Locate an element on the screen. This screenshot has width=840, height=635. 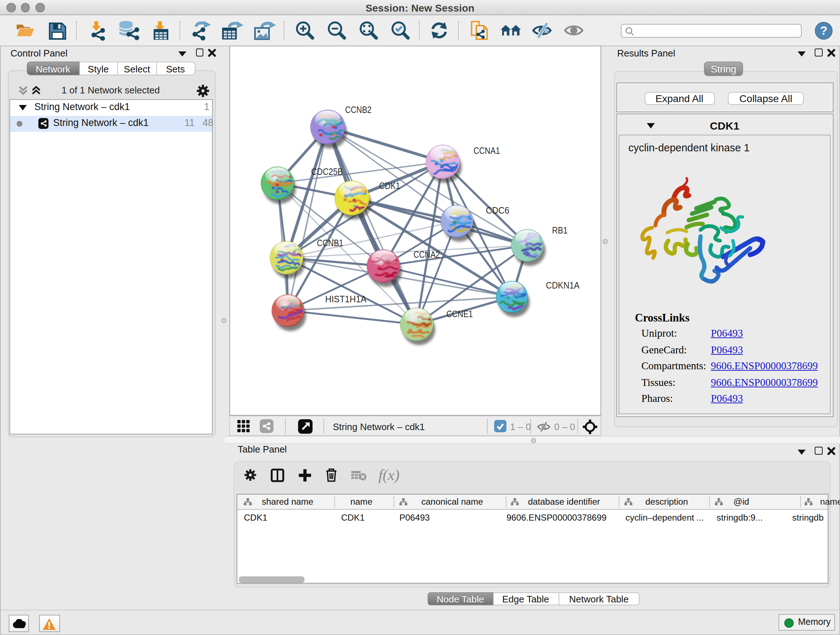
svg-text: CCNA1 is located at coordinates (487, 150).